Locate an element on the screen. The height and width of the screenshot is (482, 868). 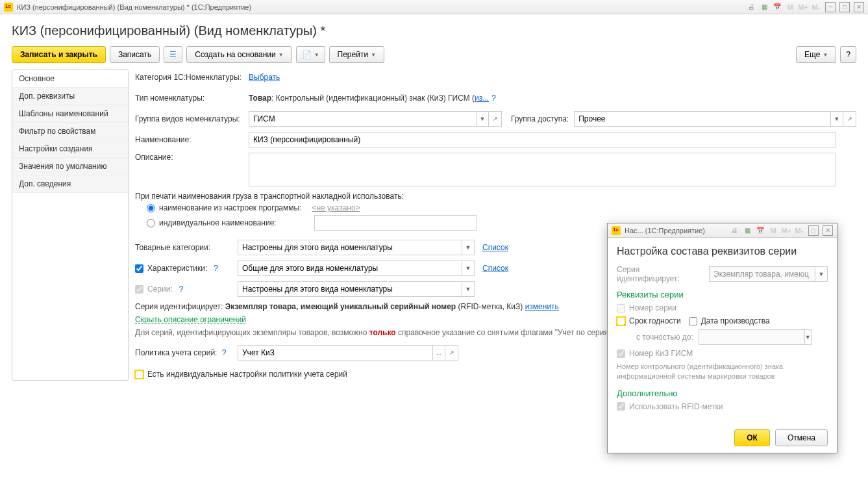
series-change-link: изменить is located at coordinates (542, 307).